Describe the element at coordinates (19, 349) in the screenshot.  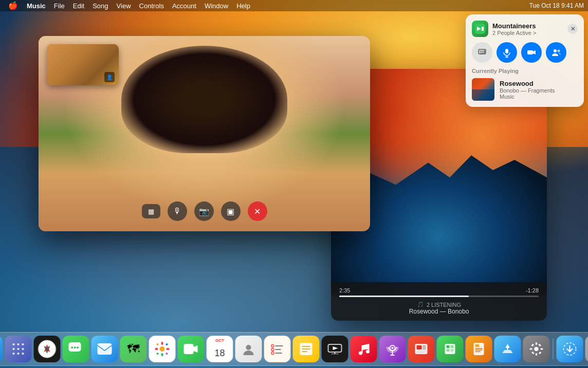
I see `dock-launchpad` at that location.